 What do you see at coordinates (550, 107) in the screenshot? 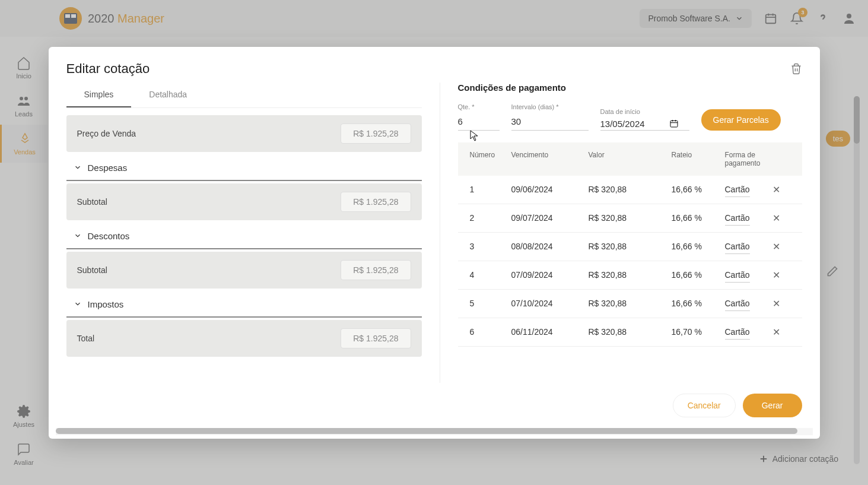
I see `interval-label: Intervalo (dias) *` at bounding box center [550, 107].